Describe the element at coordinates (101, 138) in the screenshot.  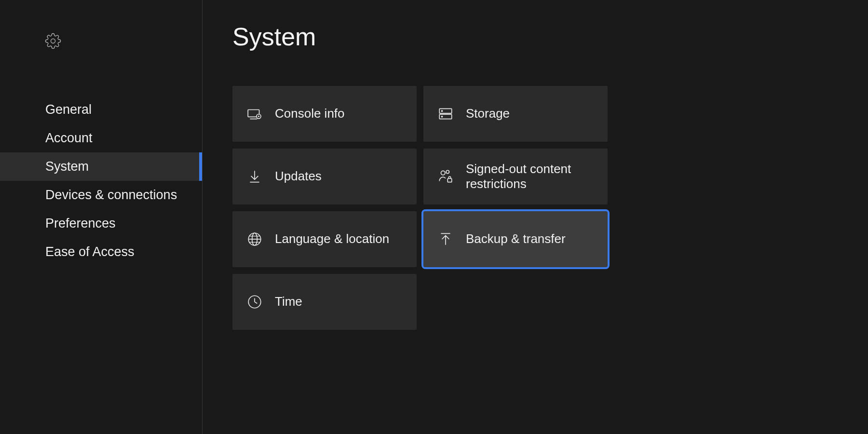
I see `sidebar-item-account: Account` at that location.